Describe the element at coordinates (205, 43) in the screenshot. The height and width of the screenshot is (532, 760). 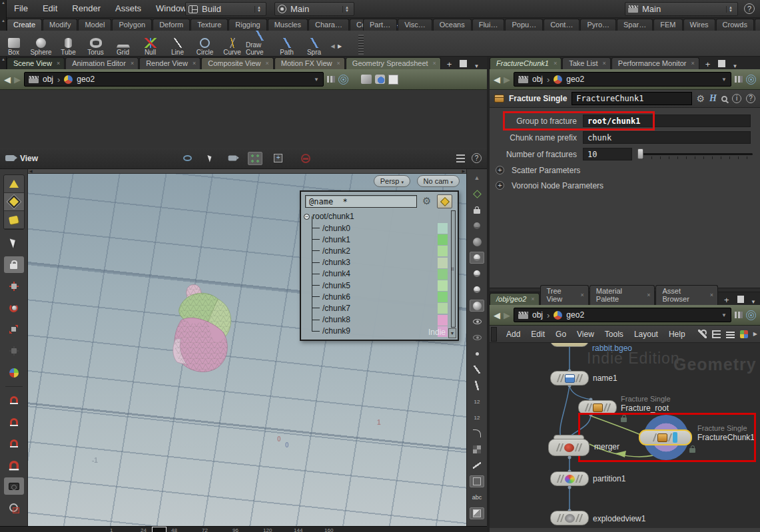
I see `shelf-tool: Circle` at that location.